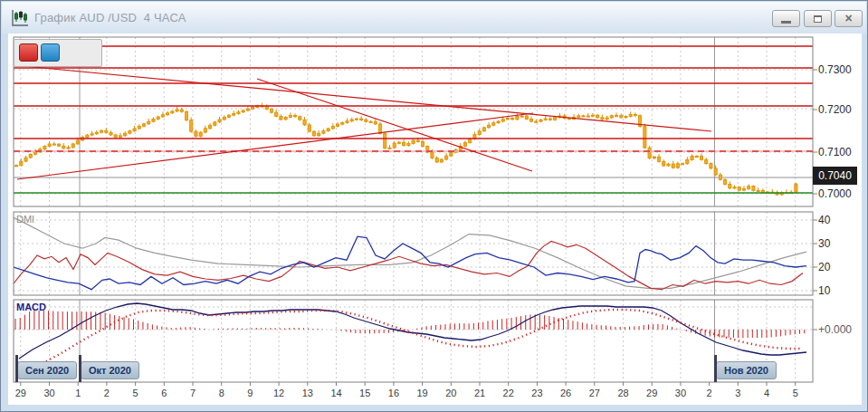  Describe the element at coordinates (824, 291) in the screenshot. I see `dmi-axis-label: 10` at that location.